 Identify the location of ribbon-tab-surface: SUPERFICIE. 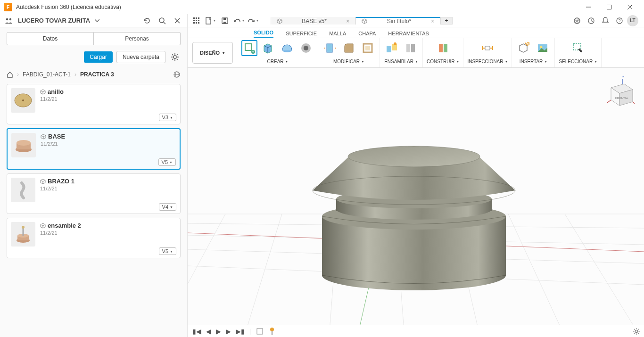
(301, 34).